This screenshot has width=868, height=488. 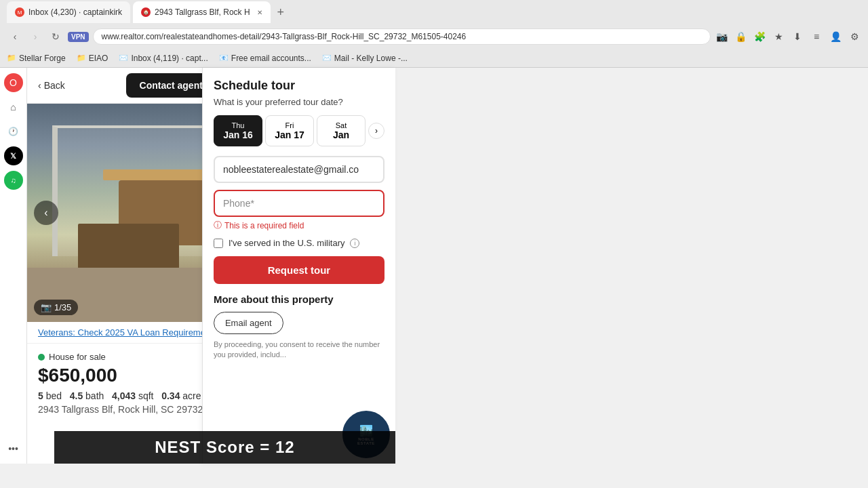 I want to click on bookmarks-bar: 📁 Stellar Forge 📁 EIAO ✉️ Inbox (4,119) …, so click(x=434, y=58).